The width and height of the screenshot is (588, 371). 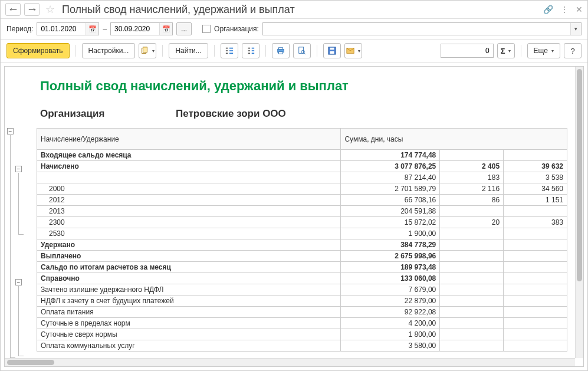 What do you see at coordinates (302, 290) in the screenshot?
I see `table-row: Зачтено излишне удержанного НДФЛ7 679,00` at bounding box center [302, 290].